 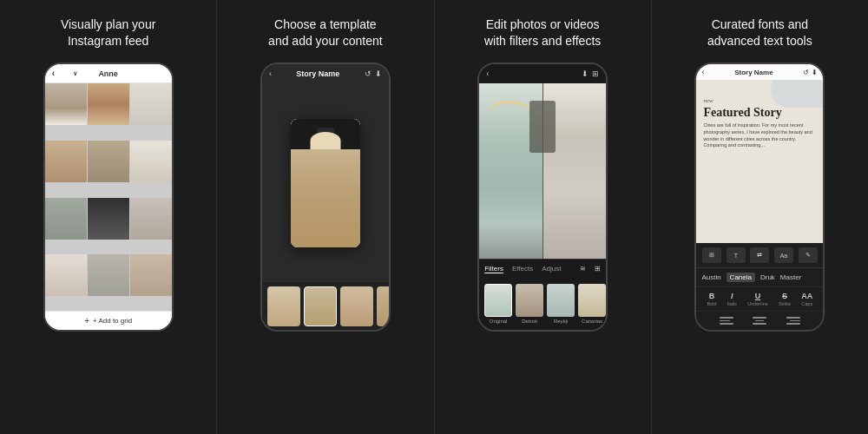 What do you see at coordinates (494, 269) in the screenshot?
I see `tab-filters: Filters` at bounding box center [494, 269].